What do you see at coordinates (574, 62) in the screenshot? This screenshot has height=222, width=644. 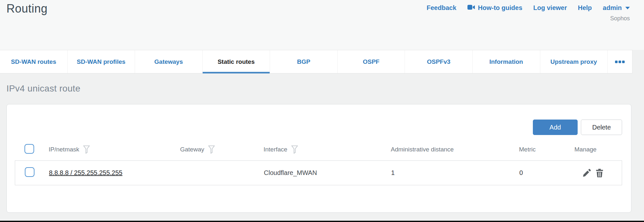 I see `tab-upstream-proxy: Upstream proxy` at bounding box center [574, 62].